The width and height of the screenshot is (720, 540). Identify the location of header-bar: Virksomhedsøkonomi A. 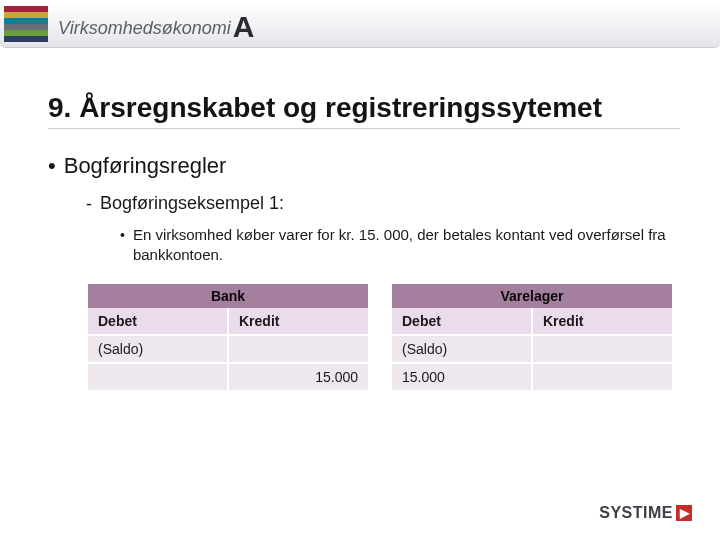
(360, 24).